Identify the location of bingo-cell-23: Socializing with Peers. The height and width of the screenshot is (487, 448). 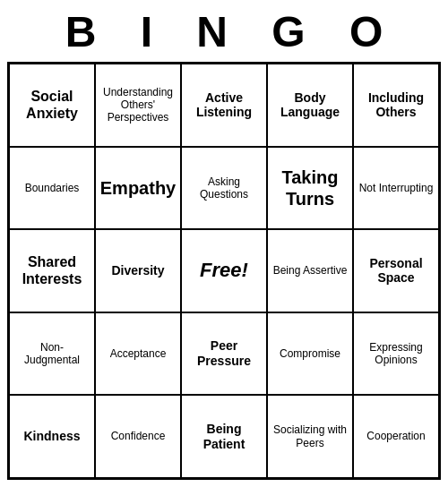
(310, 437).